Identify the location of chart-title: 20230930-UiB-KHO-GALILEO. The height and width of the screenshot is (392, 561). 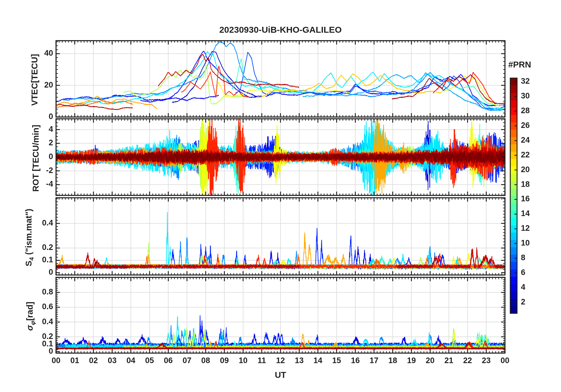
(280, 30).